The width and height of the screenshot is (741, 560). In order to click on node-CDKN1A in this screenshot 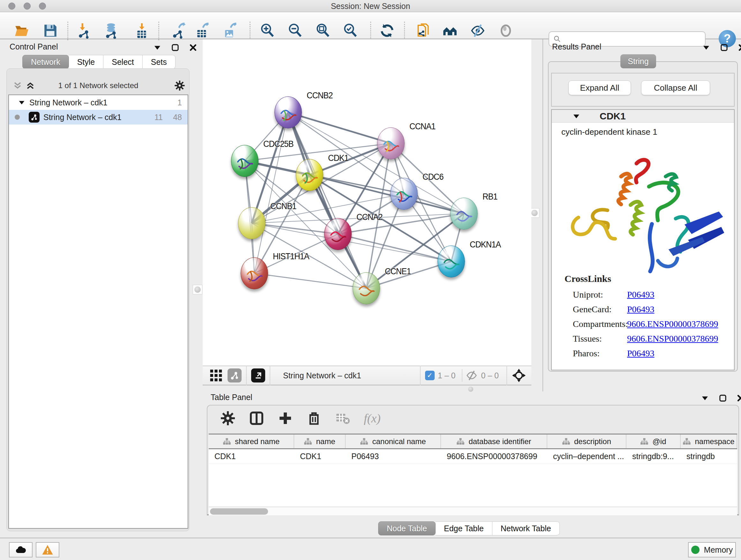, I will do `click(451, 261)`.